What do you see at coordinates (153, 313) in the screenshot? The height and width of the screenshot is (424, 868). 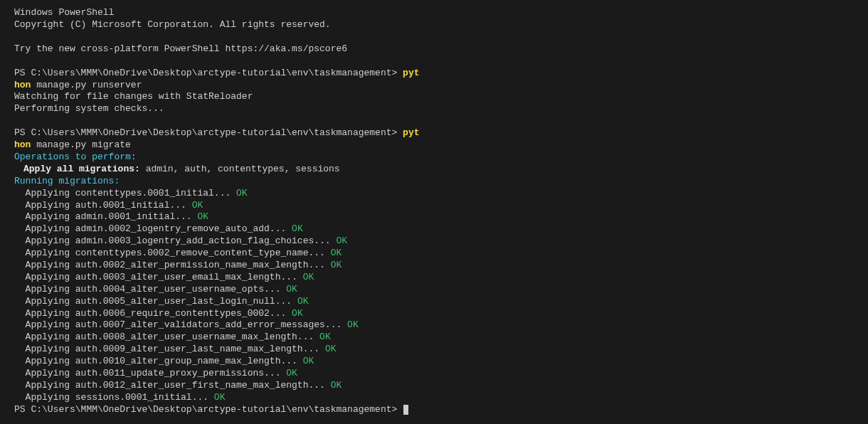 I see `migration-text: Applying auth.0006_require_contenttypes_…` at bounding box center [153, 313].